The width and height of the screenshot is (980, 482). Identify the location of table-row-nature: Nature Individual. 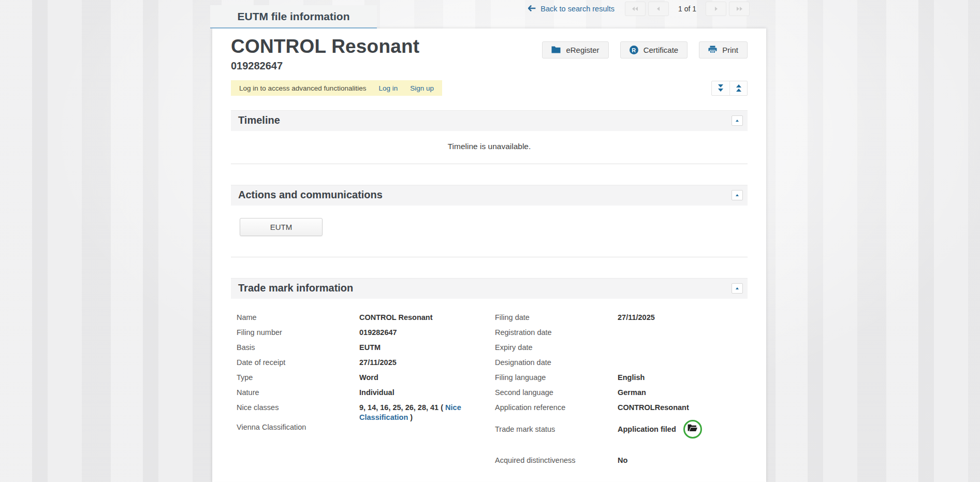
(360, 396).